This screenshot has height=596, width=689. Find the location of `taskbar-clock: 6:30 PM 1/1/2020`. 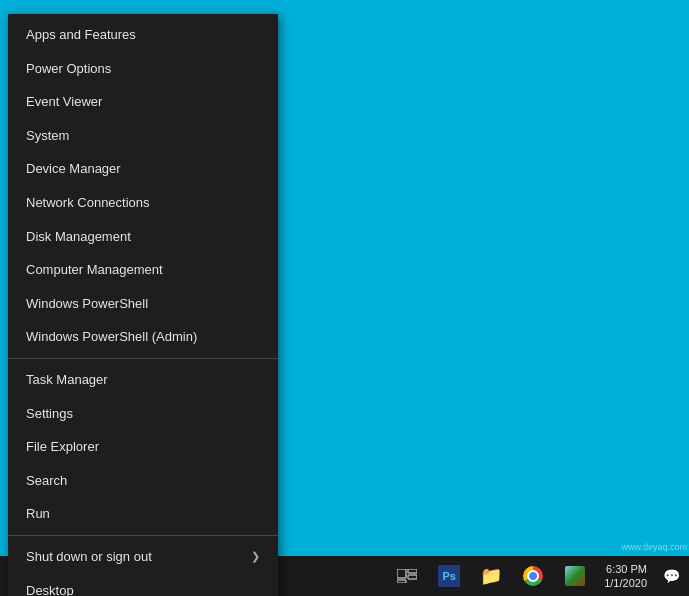

taskbar-clock: 6:30 PM 1/1/2020 is located at coordinates (626, 576).